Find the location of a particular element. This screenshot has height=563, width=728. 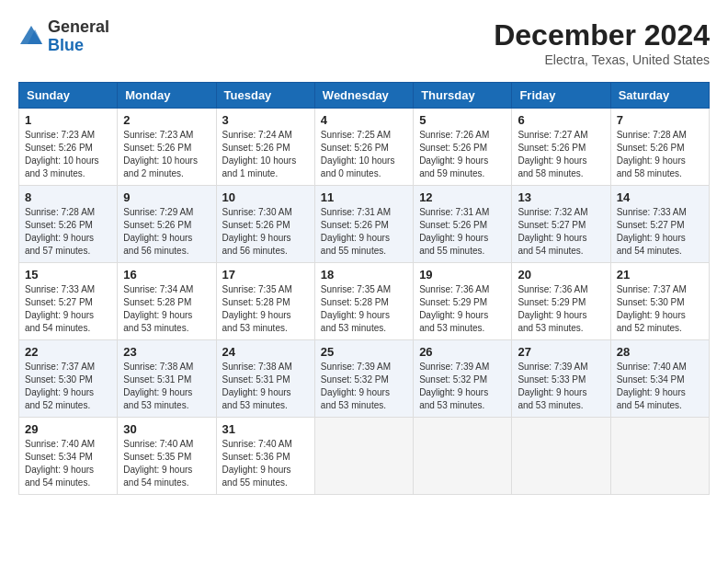

day-number: 2 is located at coordinates (166, 120).